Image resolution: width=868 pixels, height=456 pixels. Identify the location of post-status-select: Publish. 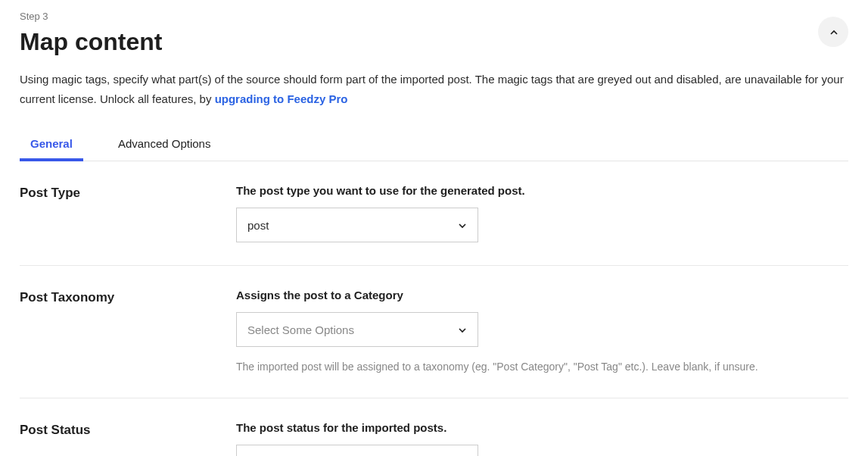
(357, 450).